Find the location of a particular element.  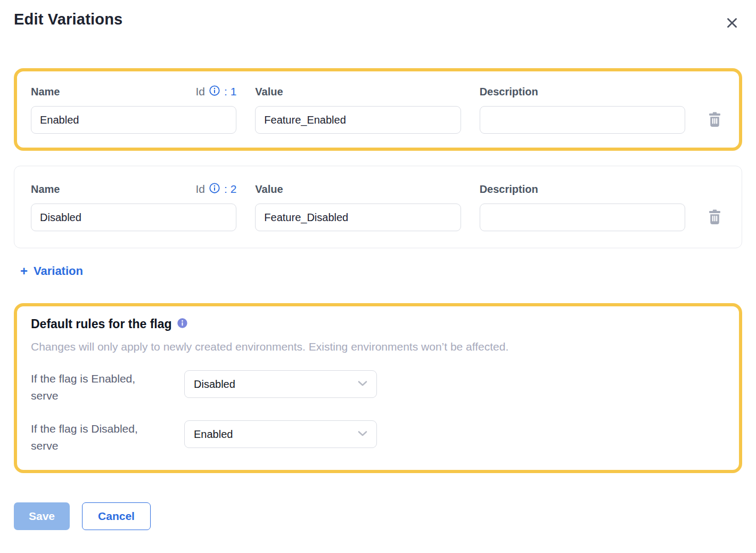

variation-id-value: : 2 is located at coordinates (230, 189).